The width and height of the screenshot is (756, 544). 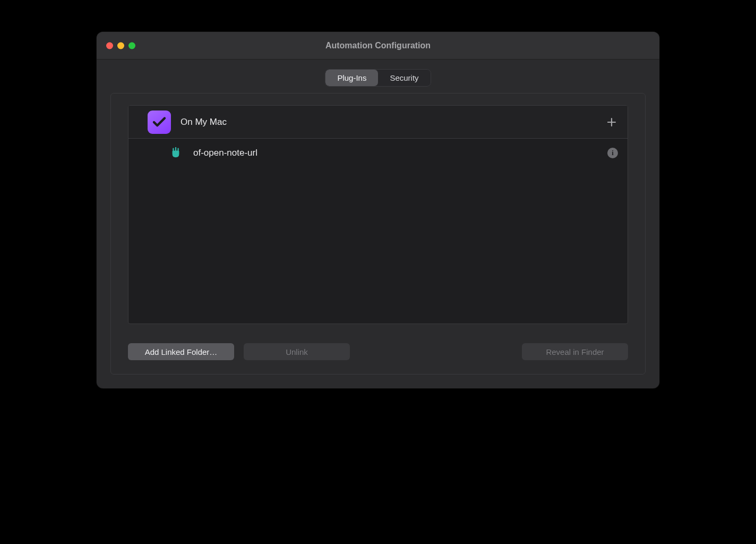 I want to click on plugin-row: of-open-note-url i, so click(x=378, y=153).